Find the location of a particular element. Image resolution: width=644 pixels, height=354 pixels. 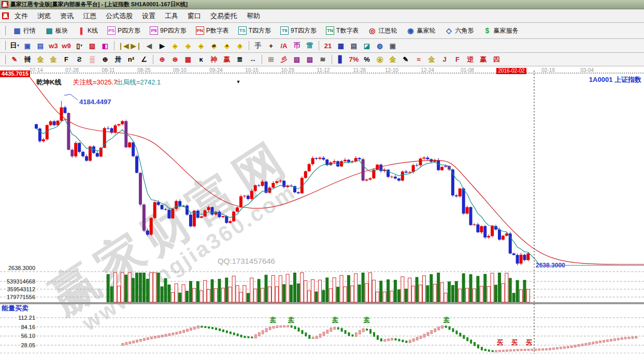

box-select-tool: ⊞ is located at coordinates (271, 60).